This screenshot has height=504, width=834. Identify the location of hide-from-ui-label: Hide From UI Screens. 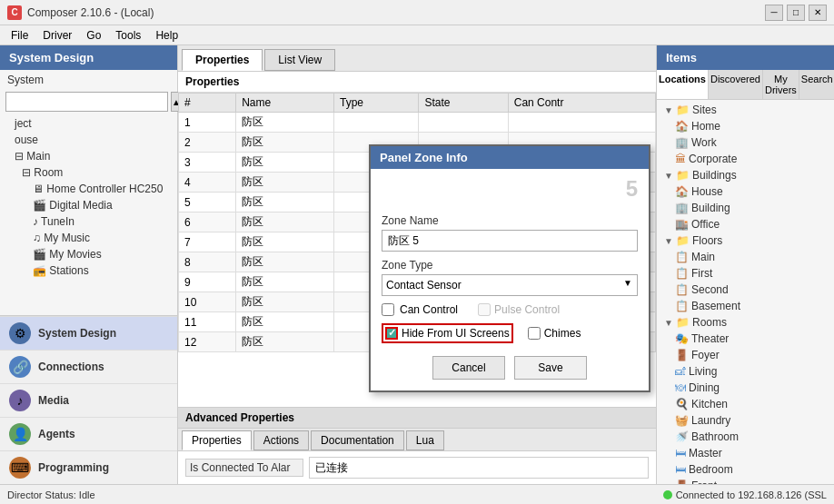
(456, 333).